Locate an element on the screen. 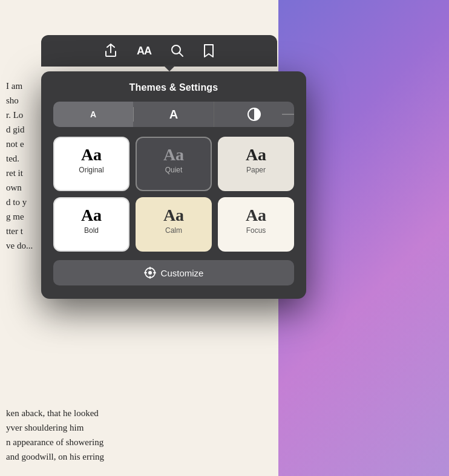 Image resolution: width=449 pixels, height=476 pixels. font-decrease-button: A is located at coordinates (93, 114).